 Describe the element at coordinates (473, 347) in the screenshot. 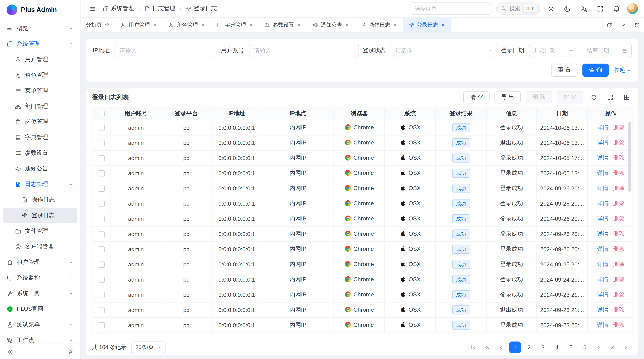

I see `first-page-button` at that location.